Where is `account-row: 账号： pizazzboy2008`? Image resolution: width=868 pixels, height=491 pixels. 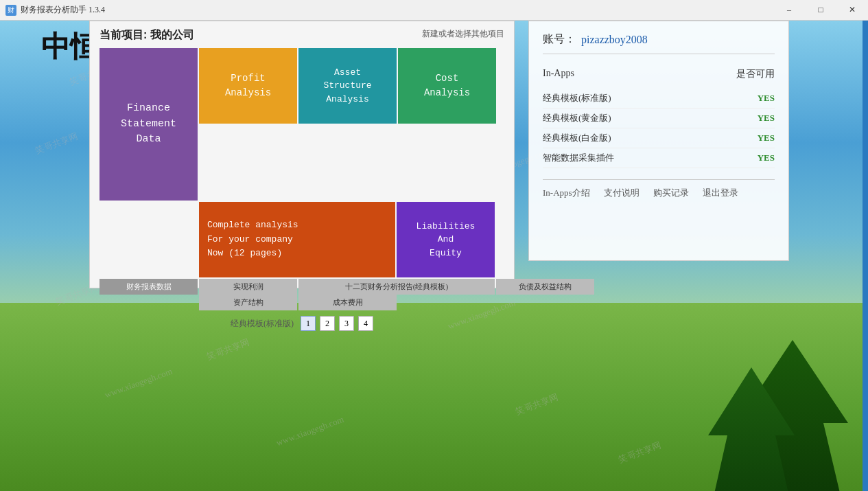
account-row: 账号： pizazzboy2008 is located at coordinates (659, 43).